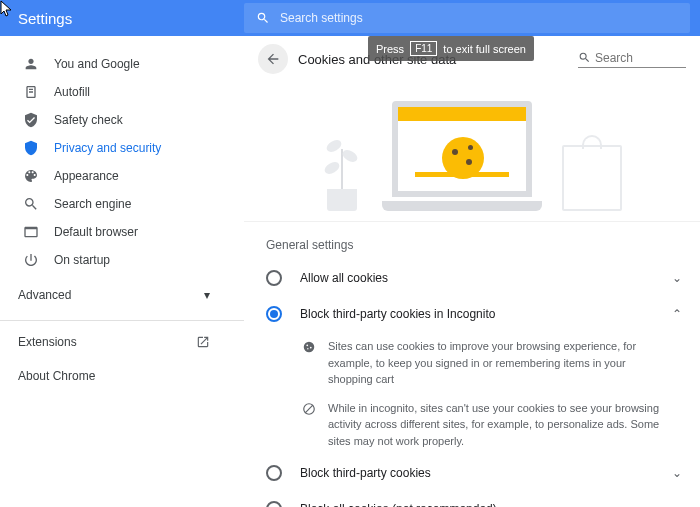  I want to click on header-search-input, so click(485, 18).